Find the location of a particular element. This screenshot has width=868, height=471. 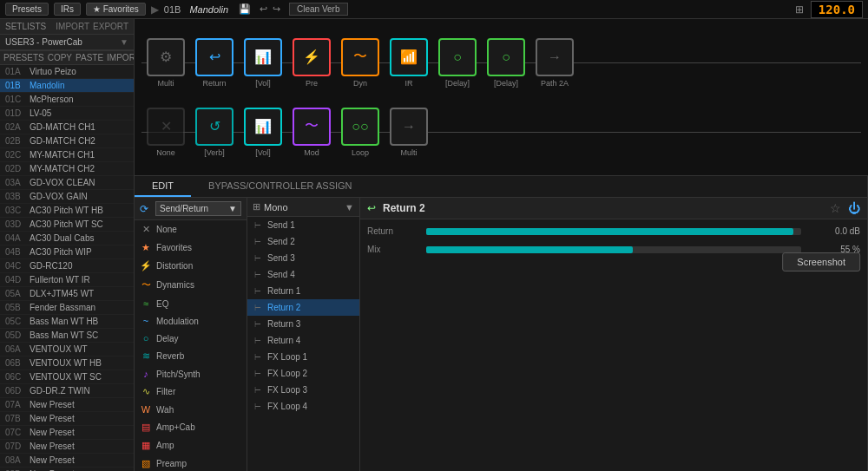

import-presets-btn: IMPORT is located at coordinates (120, 57).